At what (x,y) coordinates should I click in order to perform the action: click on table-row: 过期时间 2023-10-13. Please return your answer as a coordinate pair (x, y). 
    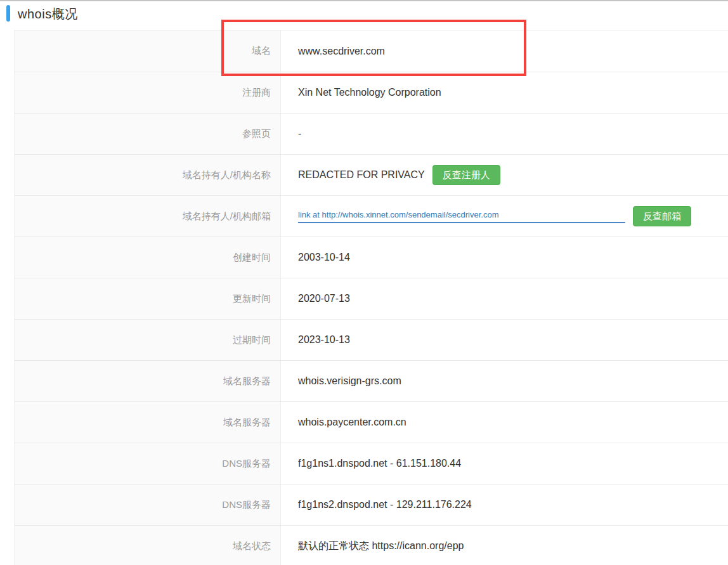
    Looking at the image, I should click on (372, 340).